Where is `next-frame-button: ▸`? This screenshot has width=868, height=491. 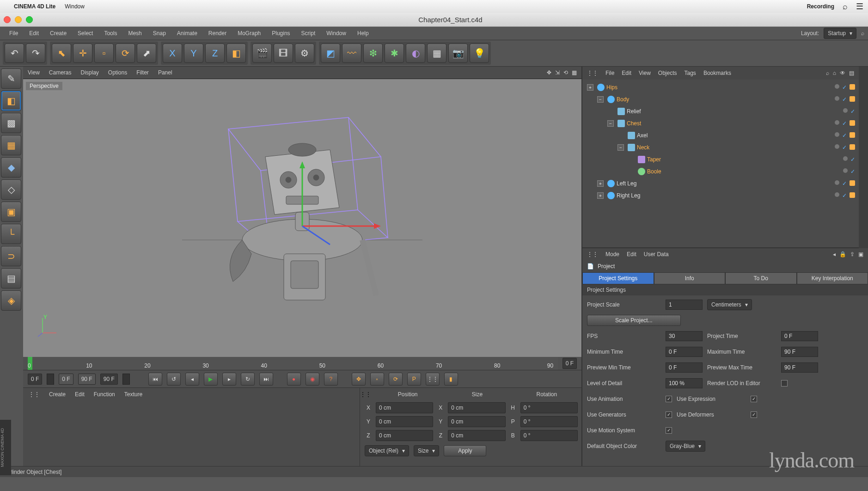 next-frame-button: ▸ is located at coordinates (229, 379).